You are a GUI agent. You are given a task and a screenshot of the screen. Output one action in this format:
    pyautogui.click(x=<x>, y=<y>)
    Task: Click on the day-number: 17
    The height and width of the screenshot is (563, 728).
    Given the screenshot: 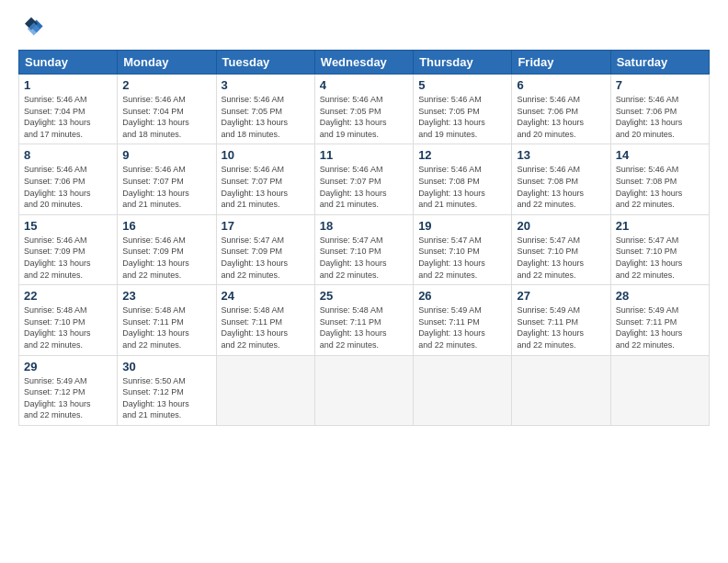 What is the action you would take?
    pyautogui.click(x=266, y=226)
    